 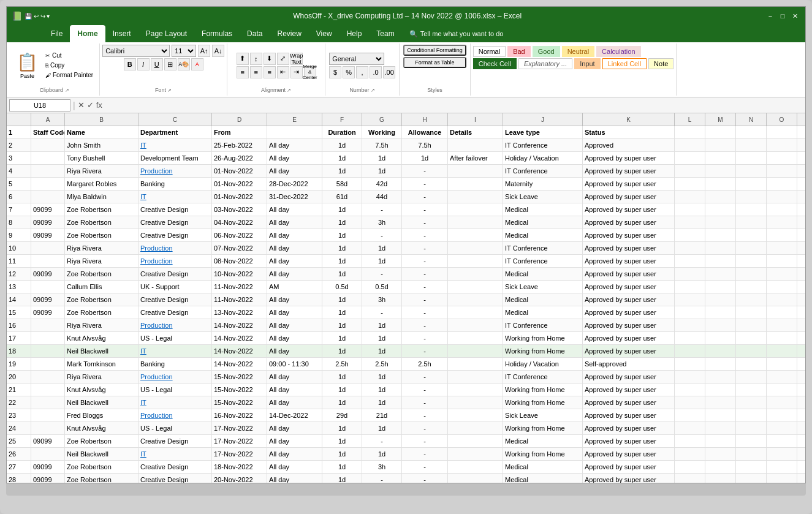 What do you see at coordinates (175, 325) in the screenshot?
I see `cell: Production` at bounding box center [175, 325].